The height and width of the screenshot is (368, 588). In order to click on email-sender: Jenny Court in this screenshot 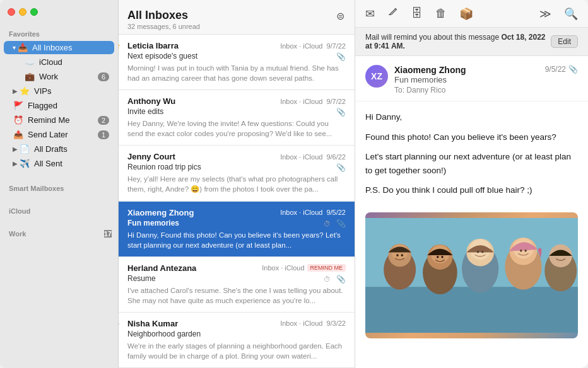, I will do `click(202, 156)`.